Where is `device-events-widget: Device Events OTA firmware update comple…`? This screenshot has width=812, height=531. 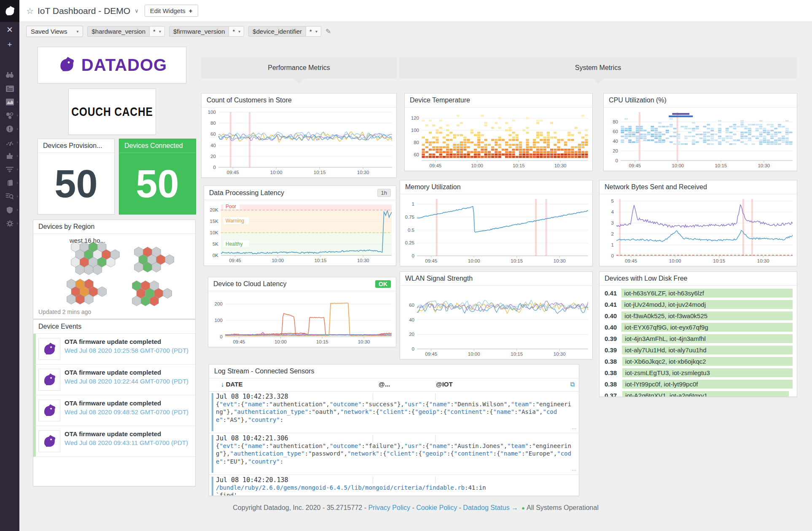 device-events-widget: Device Events OTA firmware update comple… is located at coordinates (114, 403).